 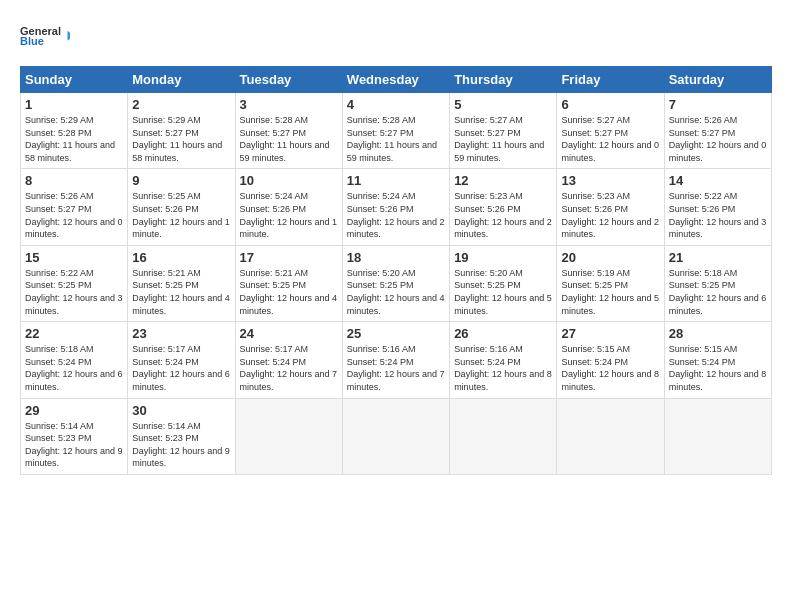 I want to click on day-info: Sunrise: 5:22 AMSunset: 5:26 PMDaylight:…, so click(x=718, y=215).